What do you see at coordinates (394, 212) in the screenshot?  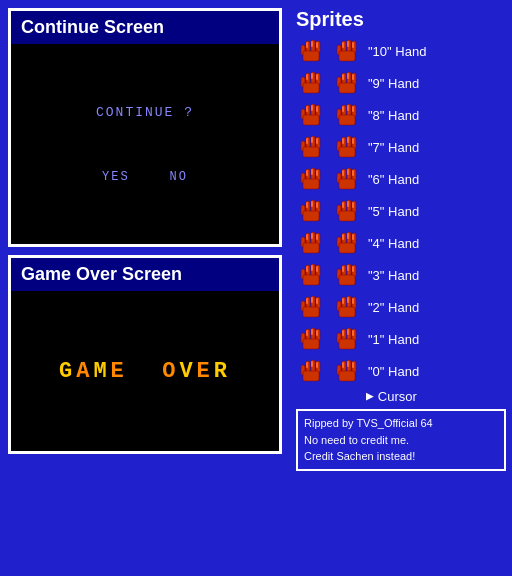 I see `sprite-label: "5" Hand` at bounding box center [394, 212].